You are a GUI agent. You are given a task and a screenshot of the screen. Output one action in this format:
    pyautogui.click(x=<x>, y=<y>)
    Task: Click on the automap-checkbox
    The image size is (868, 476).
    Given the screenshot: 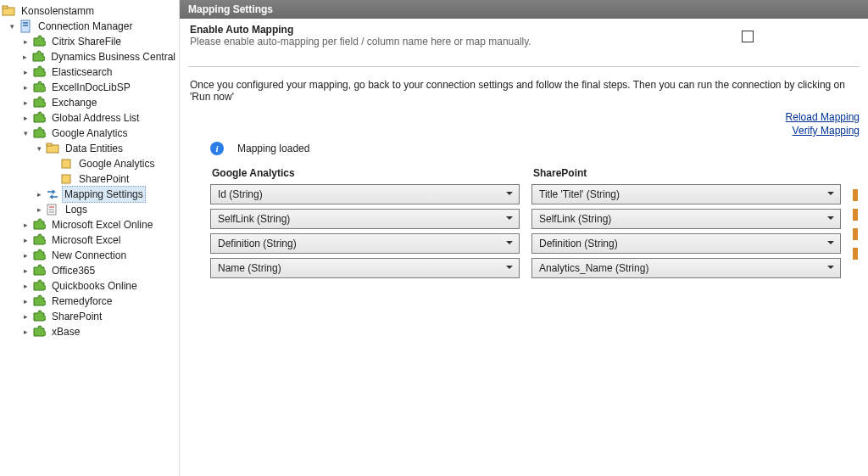 What is the action you would take?
    pyautogui.click(x=748, y=36)
    